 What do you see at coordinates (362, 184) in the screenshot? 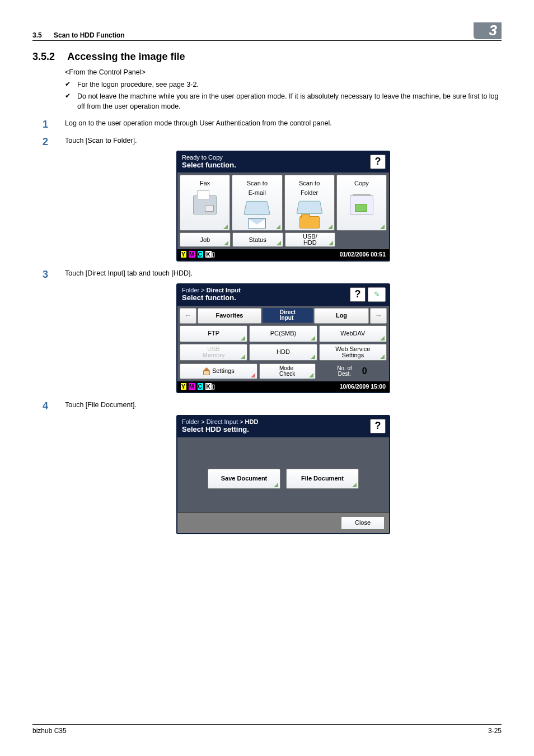
I see `button-label: Copy` at bounding box center [362, 184].